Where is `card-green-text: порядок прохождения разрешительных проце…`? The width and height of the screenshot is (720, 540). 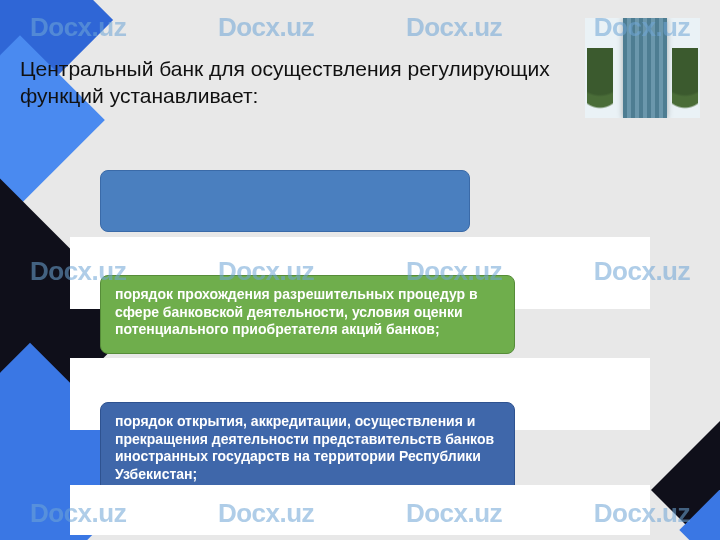 card-green-text: порядок прохождения разрешительных проце… is located at coordinates (296, 312).